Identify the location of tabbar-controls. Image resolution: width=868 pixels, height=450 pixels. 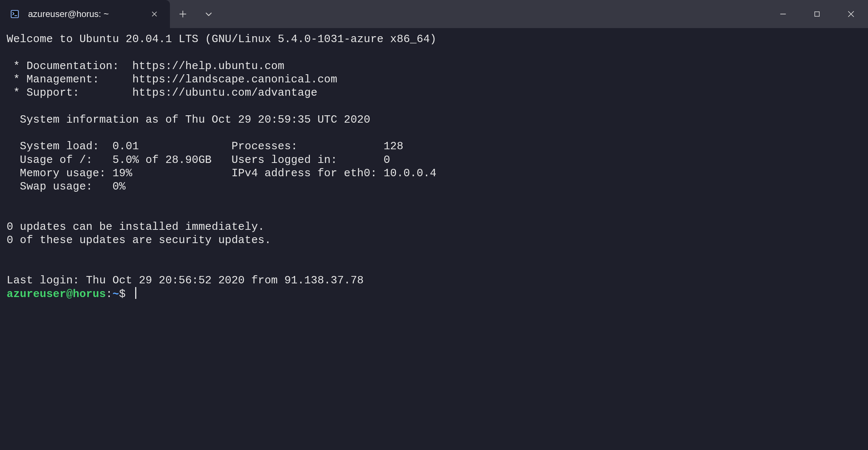
(196, 14).